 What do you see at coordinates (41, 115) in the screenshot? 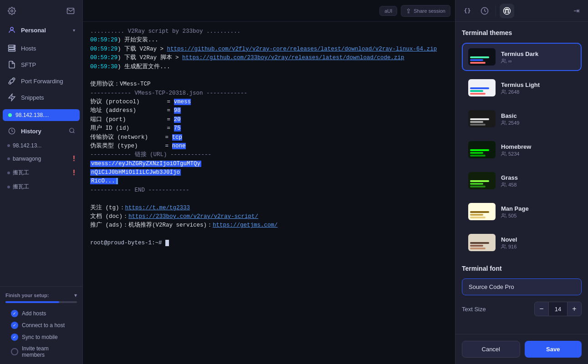
I see `active-host-item: 98.142.138....` at bounding box center [41, 115].